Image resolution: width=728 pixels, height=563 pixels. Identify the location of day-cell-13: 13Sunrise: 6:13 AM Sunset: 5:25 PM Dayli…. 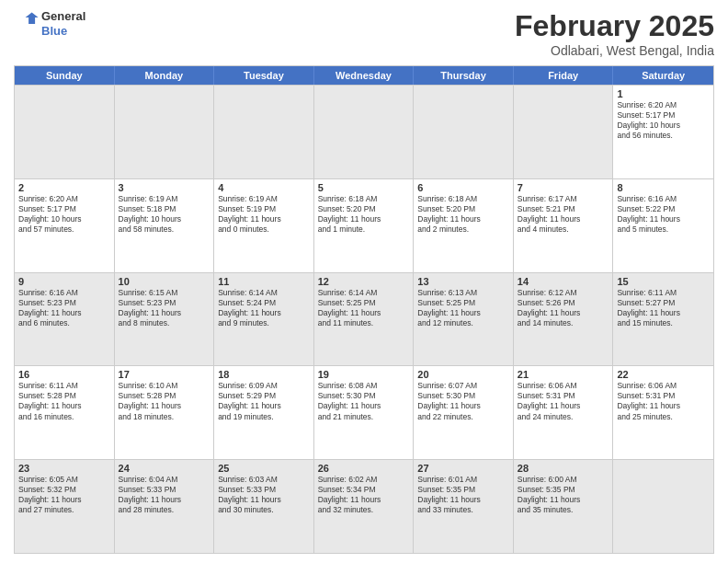
(463, 320).